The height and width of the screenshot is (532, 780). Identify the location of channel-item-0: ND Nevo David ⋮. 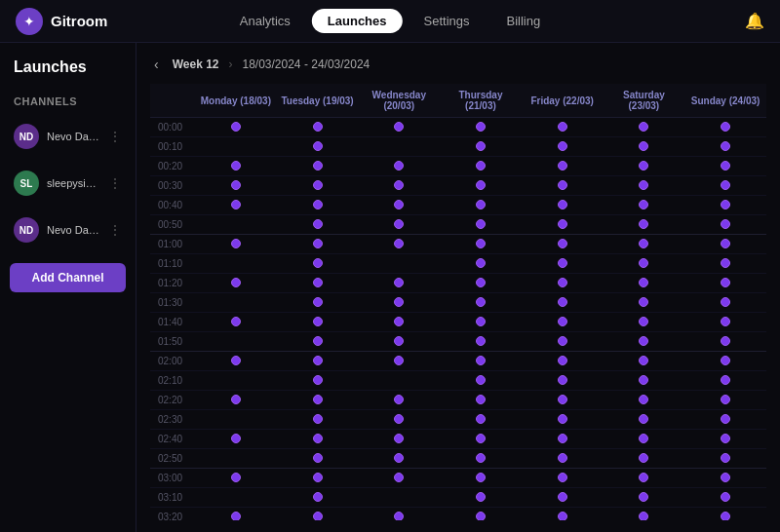
(68, 136).